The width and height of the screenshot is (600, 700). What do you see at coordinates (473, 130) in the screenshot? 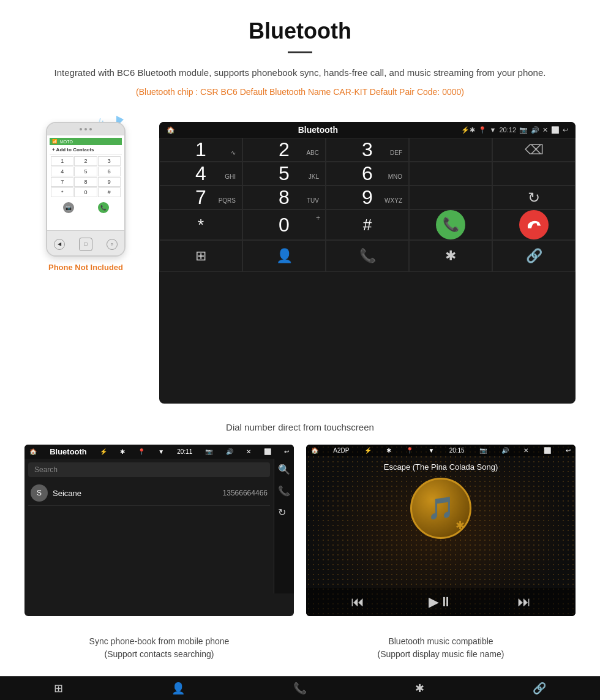
I see `bt-icon: ✱` at bounding box center [473, 130].